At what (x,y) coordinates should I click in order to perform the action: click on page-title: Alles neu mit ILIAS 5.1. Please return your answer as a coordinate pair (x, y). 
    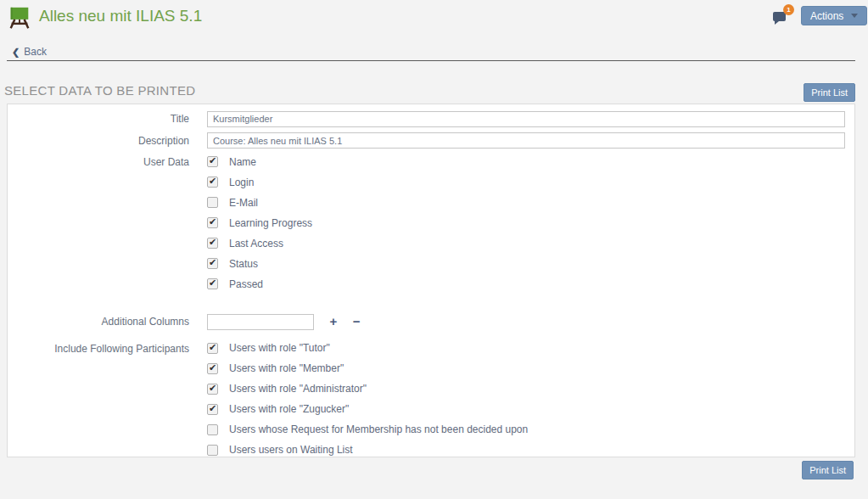
    Looking at the image, I should click on (120, 16).